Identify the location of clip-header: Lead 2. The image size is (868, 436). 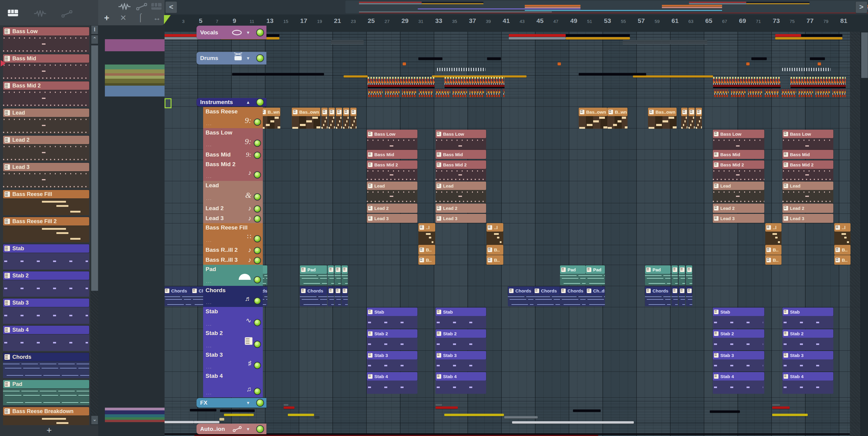
(739, 208).